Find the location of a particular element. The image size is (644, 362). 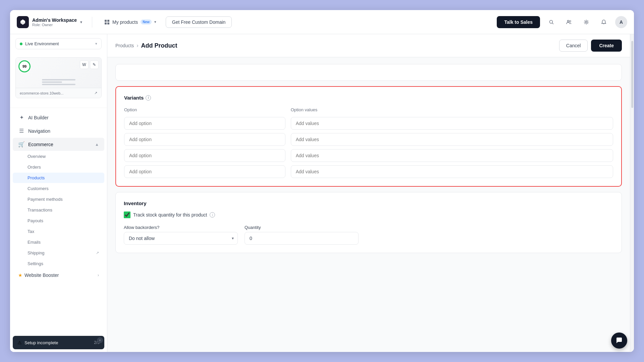

my-products-button: My products New ▾ is located at coordinates (130, 22).